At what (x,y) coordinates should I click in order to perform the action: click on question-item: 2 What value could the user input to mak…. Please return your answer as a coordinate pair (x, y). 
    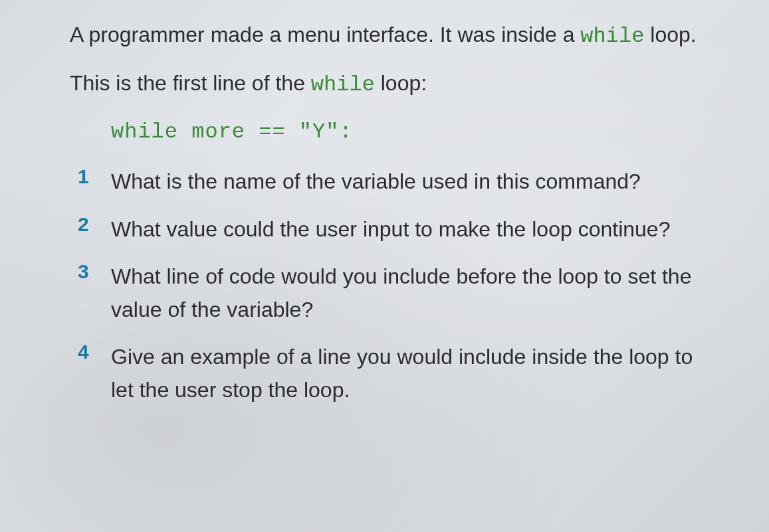
    Looking at the image, I should click on (386, 230).